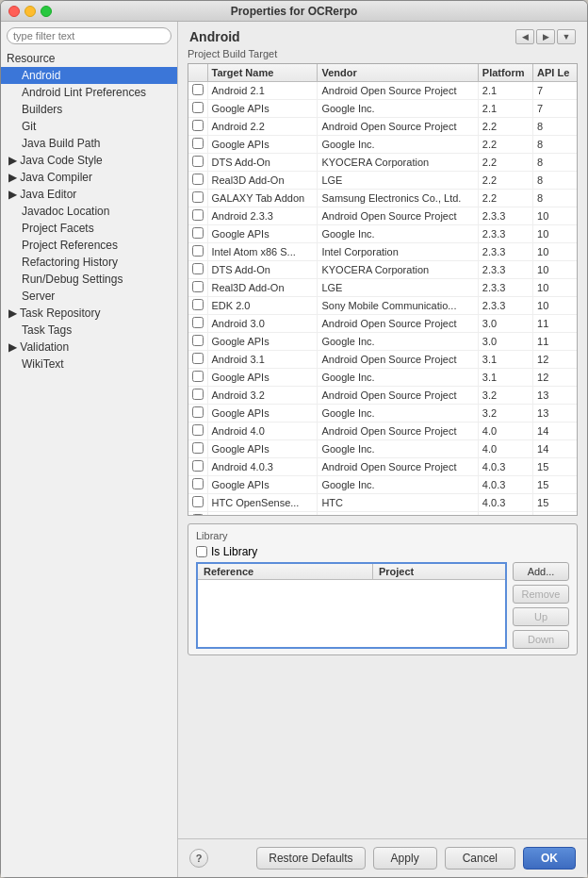 The width and height of the screenshot is (588, 878). Describe the element at coordinates (89, 160) in the screenshot. I see `sidebar-item-java-code-style: ▶ Java Code Style` at that location.